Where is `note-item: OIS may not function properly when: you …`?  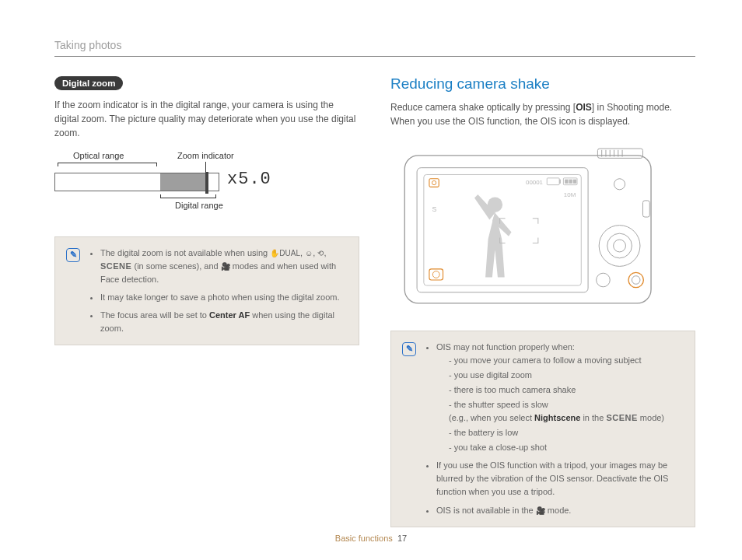 note-item: OIS may not function properly when: you … is located at coordinates (560, 397).